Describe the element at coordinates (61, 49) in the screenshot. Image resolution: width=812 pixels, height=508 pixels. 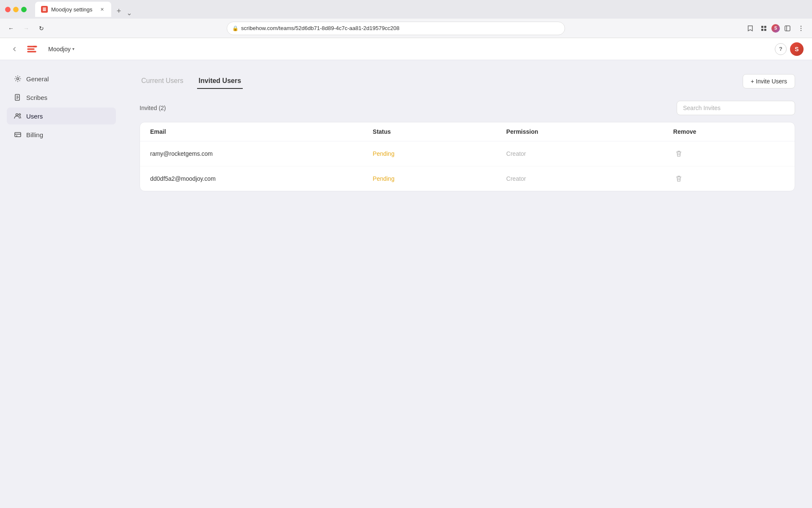
I see `workspace-selector: Moodjoy ▾` at that location.